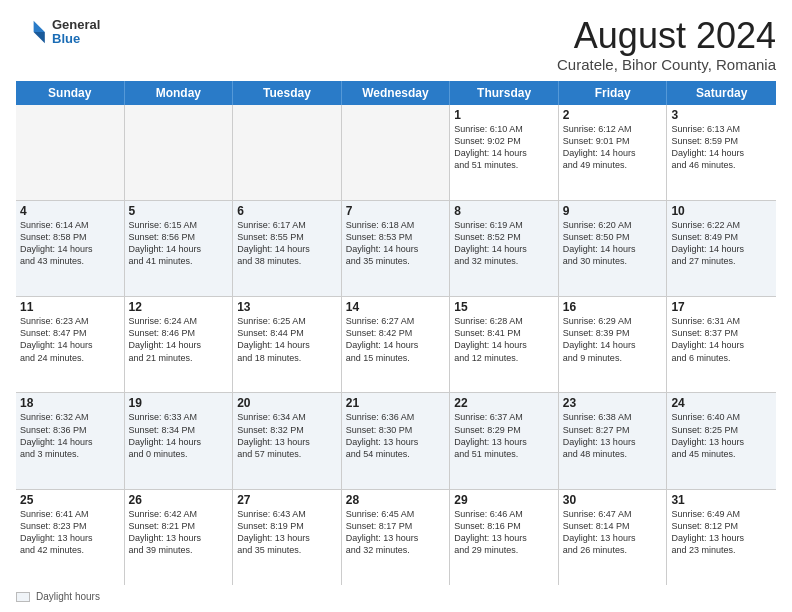 Image resolution: width=792 pixels, height=612 pixels. Describe the element at coordinates (504, 436) in the screenshot. I see `cell-text: Sunrise: 6:37 AMSunset: 8:29 PMDaylight:…` at that location.